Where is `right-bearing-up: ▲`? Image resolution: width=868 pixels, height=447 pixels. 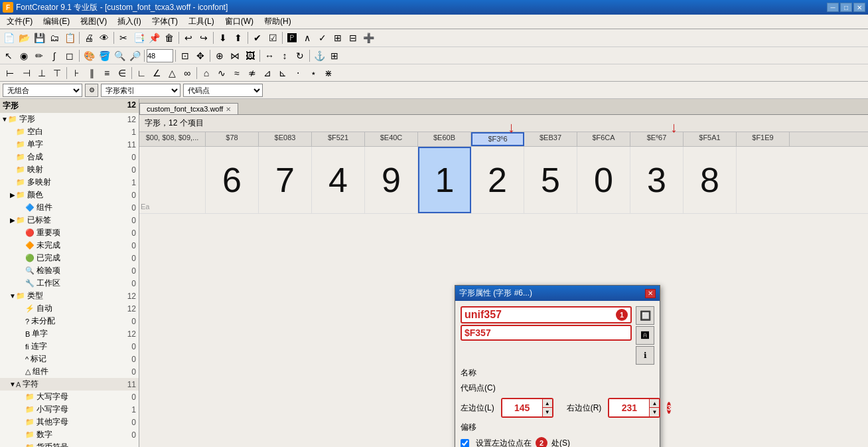 right-bearing-up: ▲ is located at coordinates (654, 404).